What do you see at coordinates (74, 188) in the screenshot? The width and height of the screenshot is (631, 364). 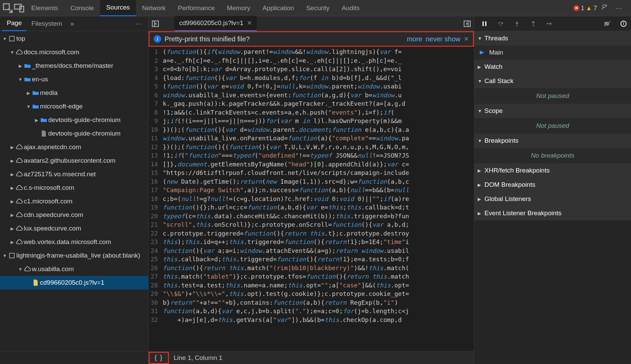 I see `tree-domain: ▶c.s-microsoft.com` at bounding box center [74, 188].